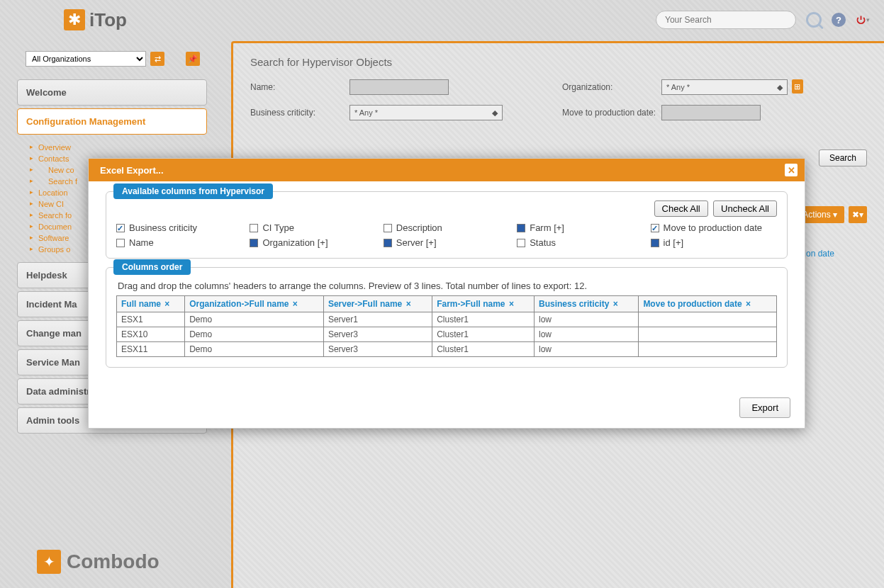  What do you see at coordinates (858, 215) in the screenshot?
I see `tools-button: ✖▾` at bounding box center [858, 215].